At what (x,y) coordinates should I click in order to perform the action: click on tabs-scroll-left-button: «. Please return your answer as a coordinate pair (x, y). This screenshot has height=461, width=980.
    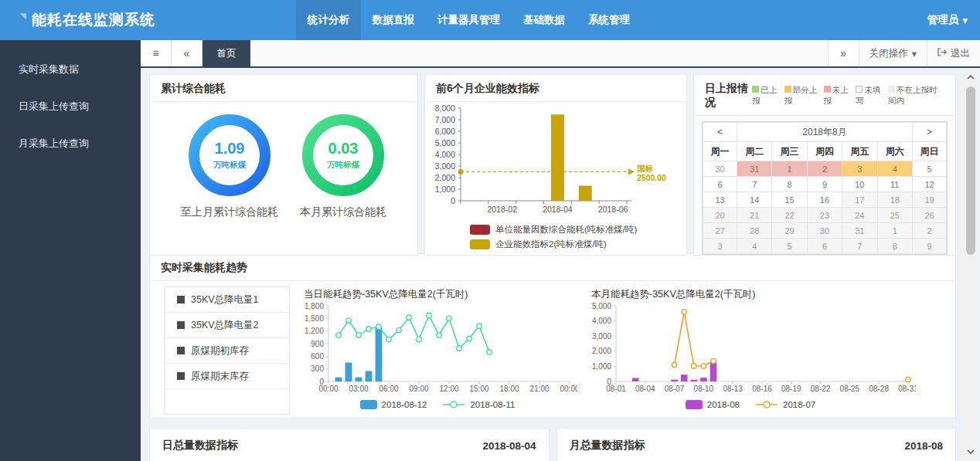
    Looking at the image, I should click on (187, 53).